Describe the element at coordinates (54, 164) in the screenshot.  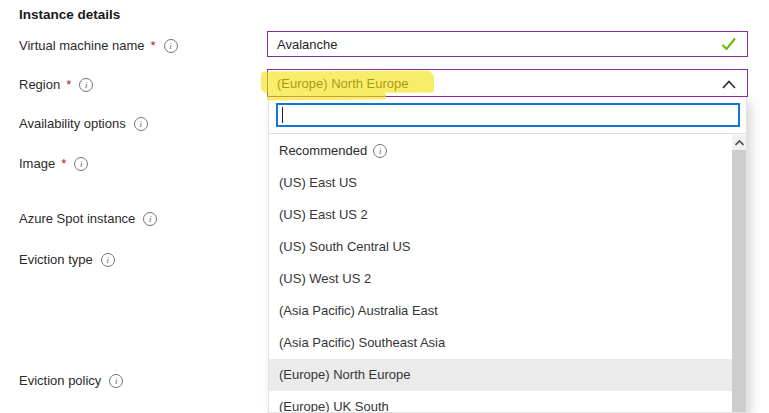
I see `label-image: Image* i` at that location.